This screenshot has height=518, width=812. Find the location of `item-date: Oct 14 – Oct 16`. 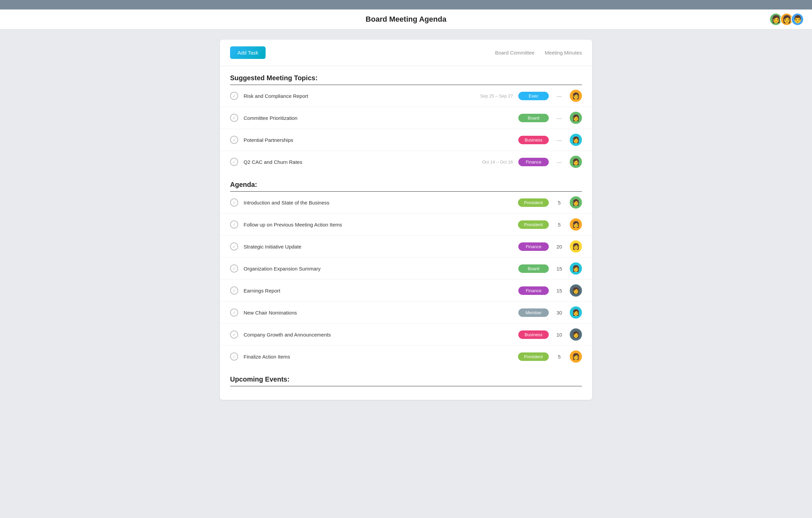

item-date: Oct 14 – Oct 16 is located at coordinates (489, 162).